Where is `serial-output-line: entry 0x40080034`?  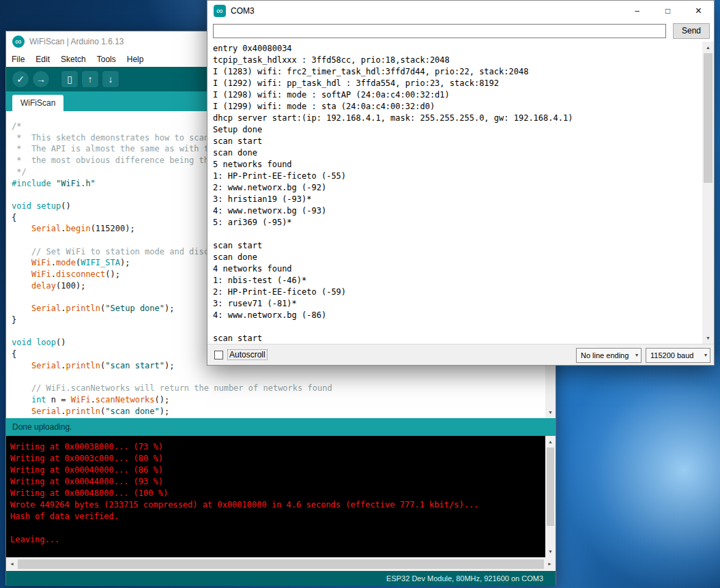 serial-output-line: entry 0x40080034 is located at coordinates (393, 49).